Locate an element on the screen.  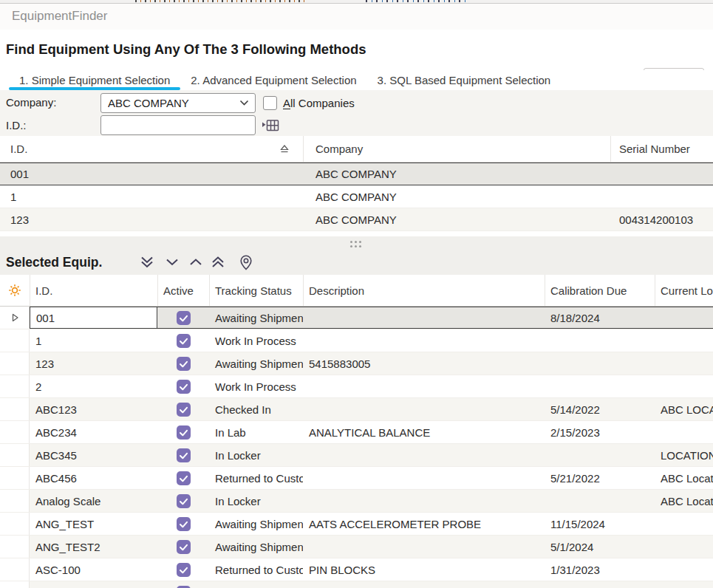
column-header-current-location: Current Lo is located at coordinates (684, 290).